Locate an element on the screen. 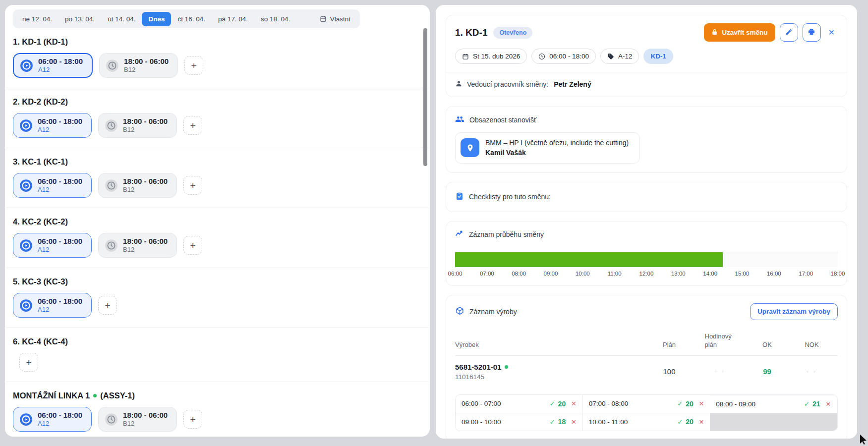 This screenshot has width=868, height=446. close-shift-label: Uzavřít směnu is located at coordinates (745, 33).